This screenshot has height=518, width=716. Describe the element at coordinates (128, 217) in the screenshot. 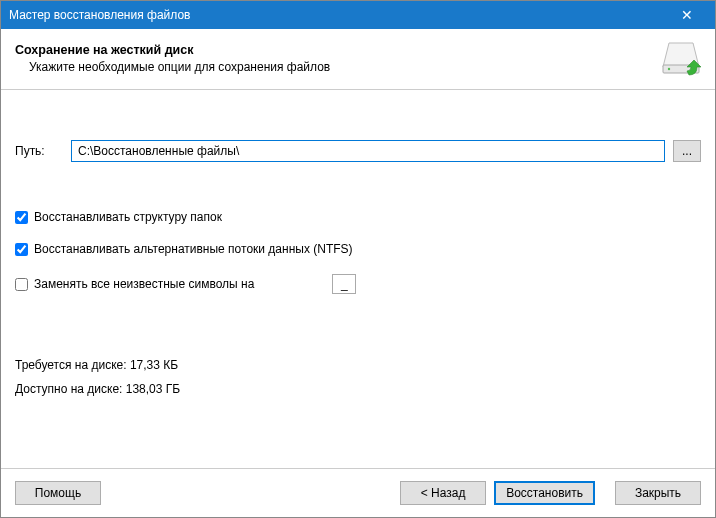

I see `restore-structure-label: Восстанавливать структуру папок` at that location.